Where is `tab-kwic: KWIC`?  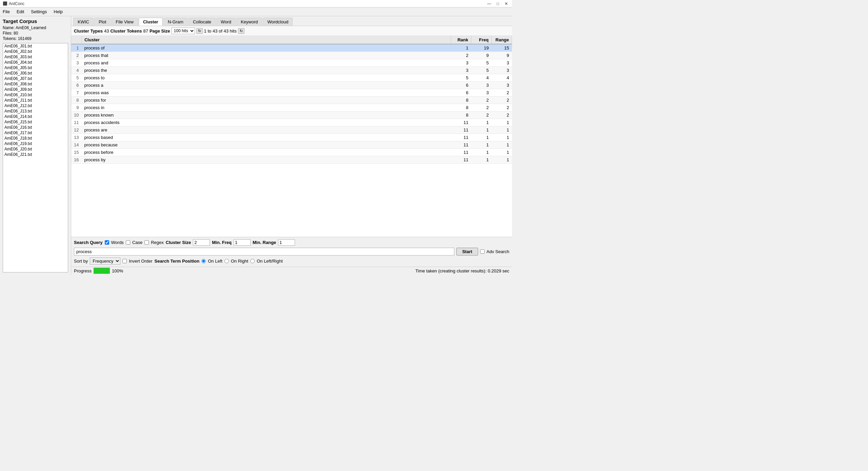 tab-kwic: KWIC is located at coordinates (83, 22).